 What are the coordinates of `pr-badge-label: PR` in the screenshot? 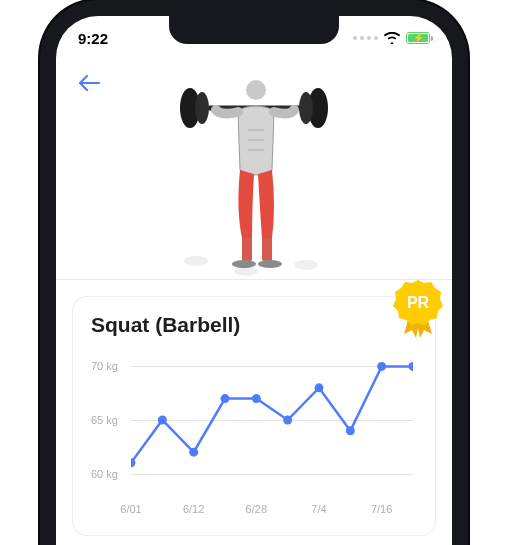 It's located at (418, 302).